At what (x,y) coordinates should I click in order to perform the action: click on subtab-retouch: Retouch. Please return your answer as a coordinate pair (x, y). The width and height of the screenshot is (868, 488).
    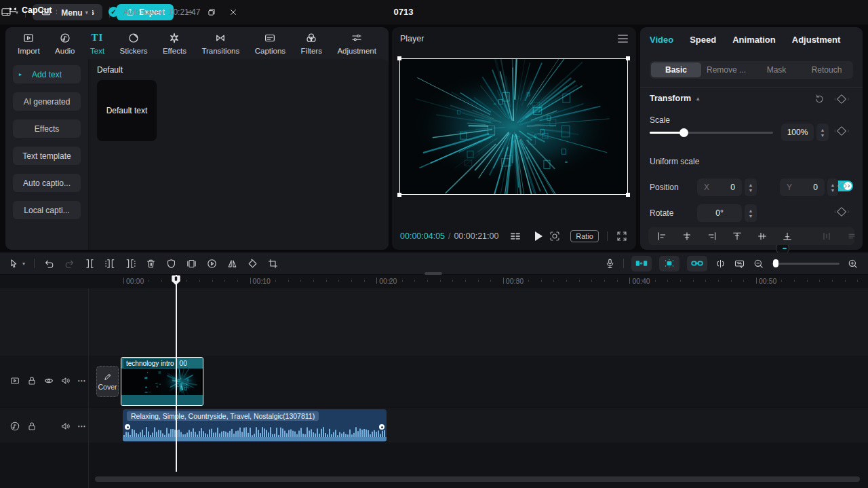
    Looking at the image, I should click on (827, 70).